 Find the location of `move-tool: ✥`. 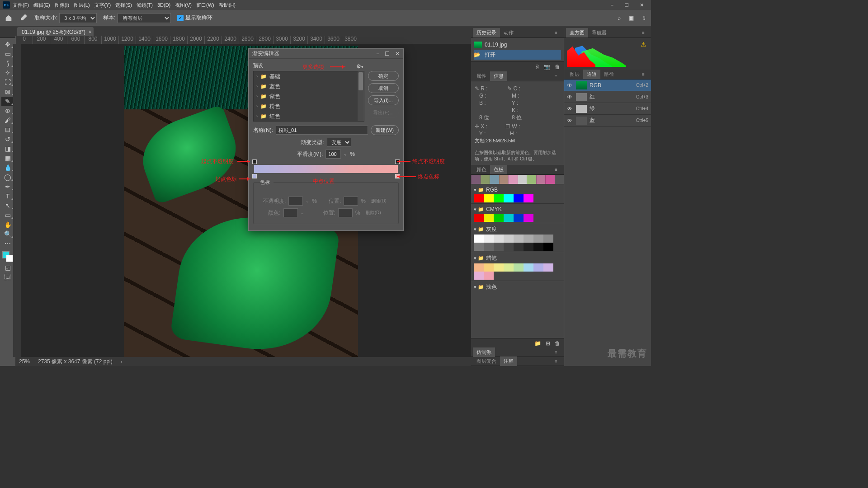

move-tool: ✥ is located at coordinates (8, 44).